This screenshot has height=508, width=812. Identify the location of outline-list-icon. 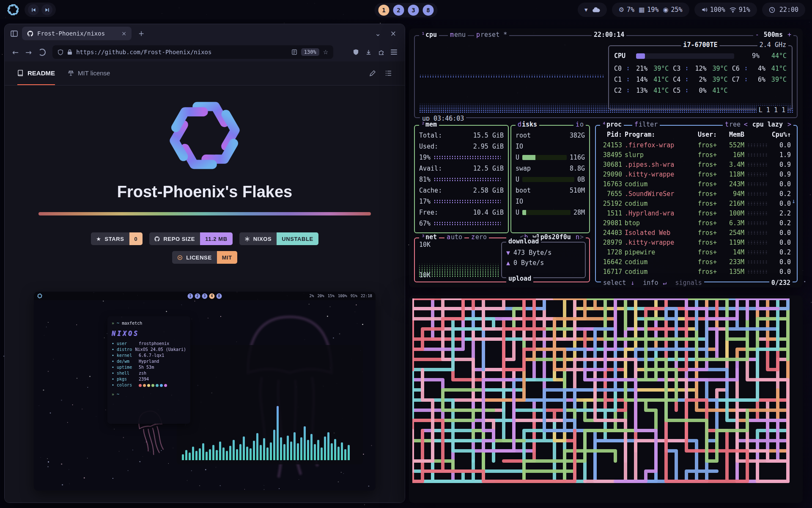
(389, 73).